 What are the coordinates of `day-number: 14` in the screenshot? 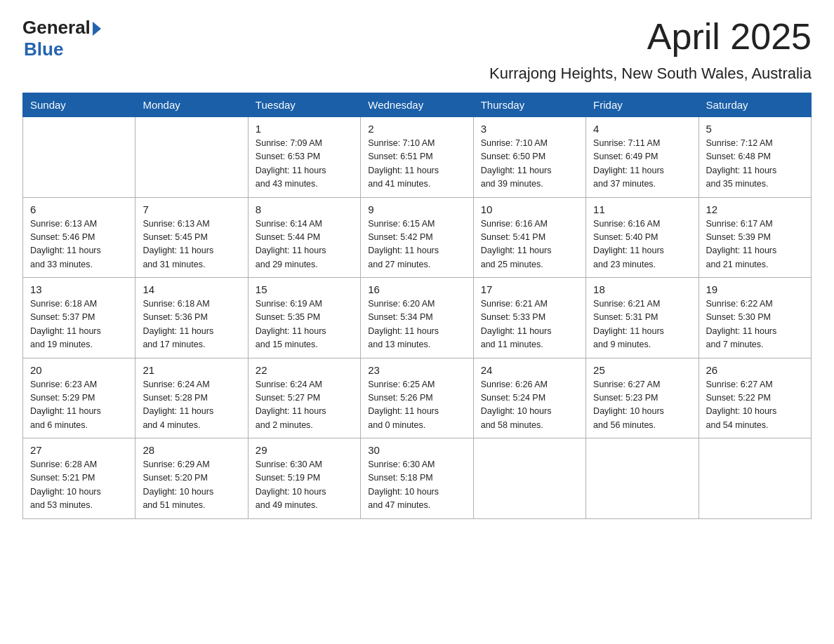 It's located at (191, 289).